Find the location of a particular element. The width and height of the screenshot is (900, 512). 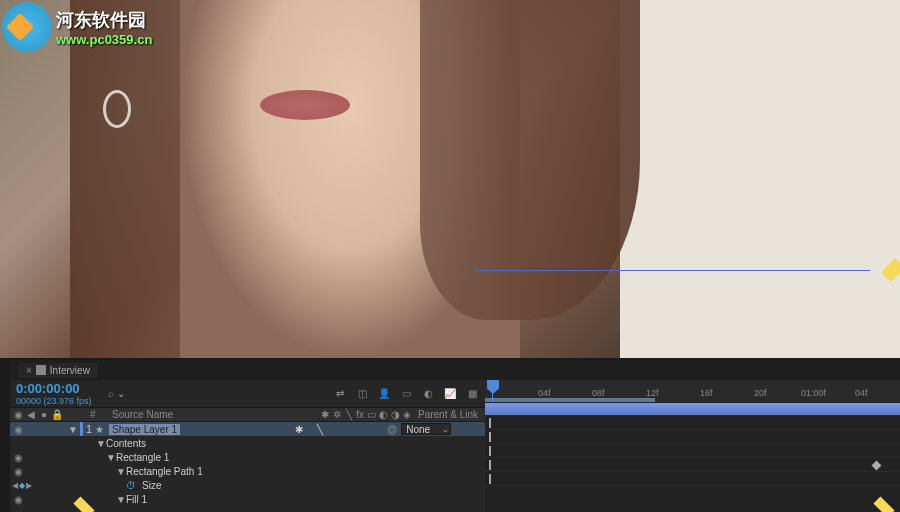

shape-layer-icon: ★ is located at coordinates (101, 430).